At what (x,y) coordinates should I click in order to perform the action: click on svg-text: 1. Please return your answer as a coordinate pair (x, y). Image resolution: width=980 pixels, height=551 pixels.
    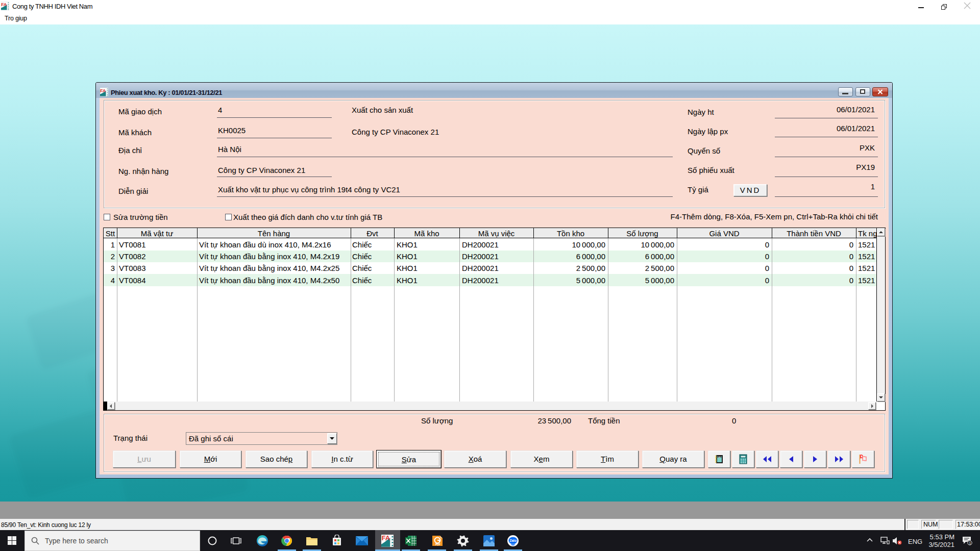
    Looking at the image, I should click on (970, 543).